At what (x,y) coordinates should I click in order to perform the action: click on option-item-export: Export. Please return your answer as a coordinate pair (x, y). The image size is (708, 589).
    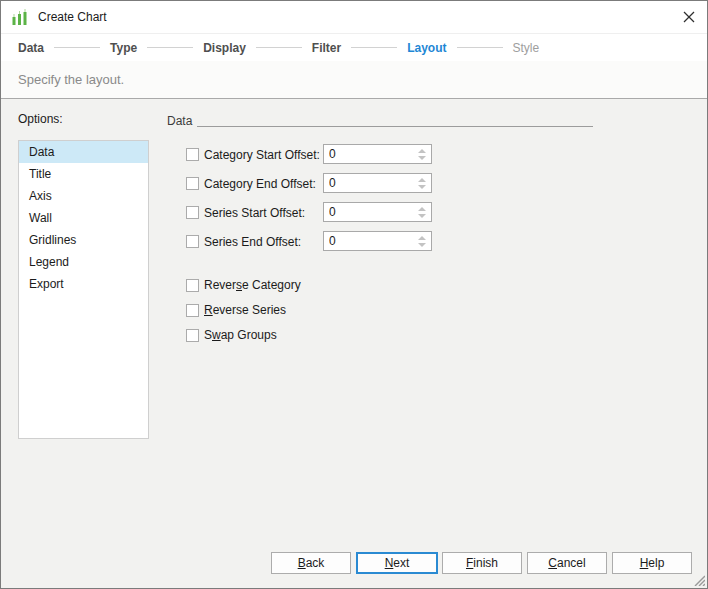
    Looking at the image, I should click on (84, 284).